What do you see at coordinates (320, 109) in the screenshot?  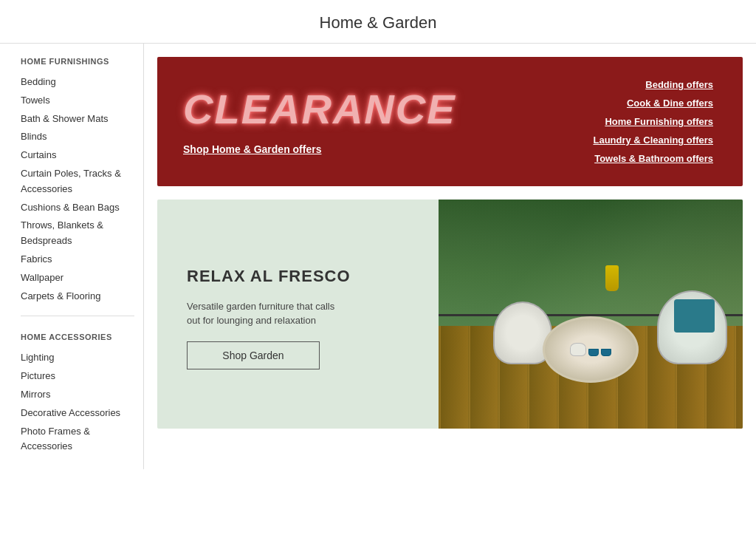 I see `clearance-heading: CLEARANCE` at bounding box center [320, 109].